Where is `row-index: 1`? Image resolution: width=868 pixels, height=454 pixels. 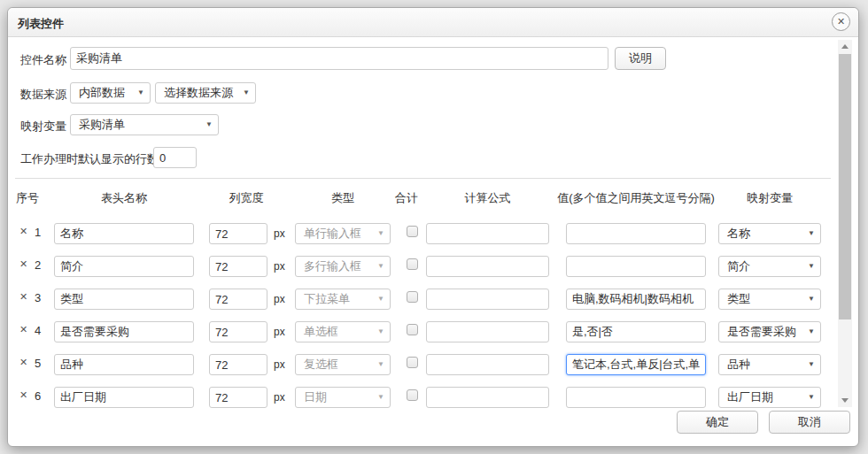 row-index: 1 is located at coordinates (37, 232).